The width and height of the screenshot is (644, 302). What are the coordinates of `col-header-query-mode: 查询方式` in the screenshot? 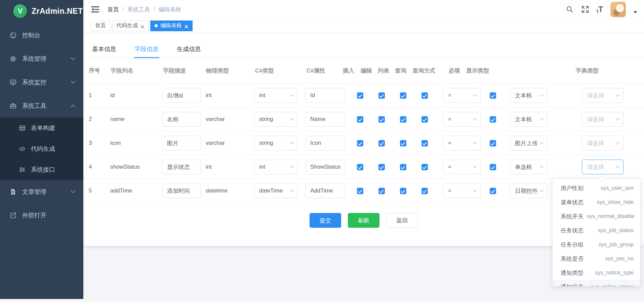 It's located at (431, 71).